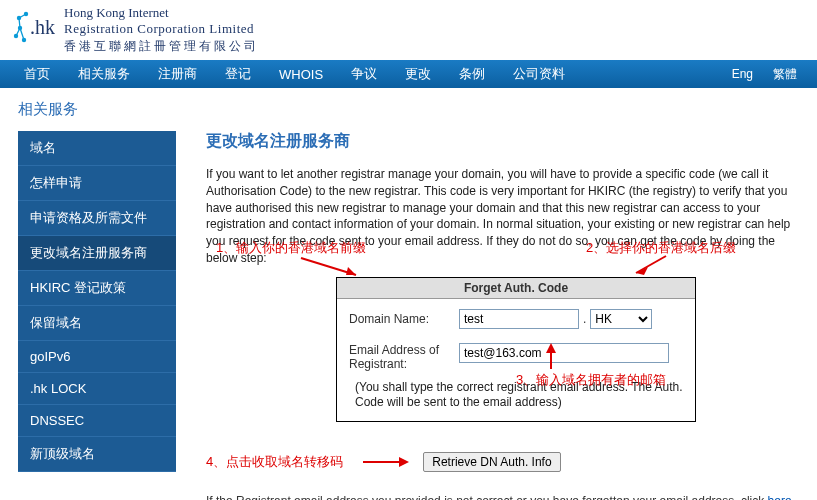 The width and height of the screenshot is (817, 500). What do you see at coordinates (502, 497) in the screenshot?
I see `footer-paragraph: If the Registrant email address you prov…` at bounding box center [502, 497].